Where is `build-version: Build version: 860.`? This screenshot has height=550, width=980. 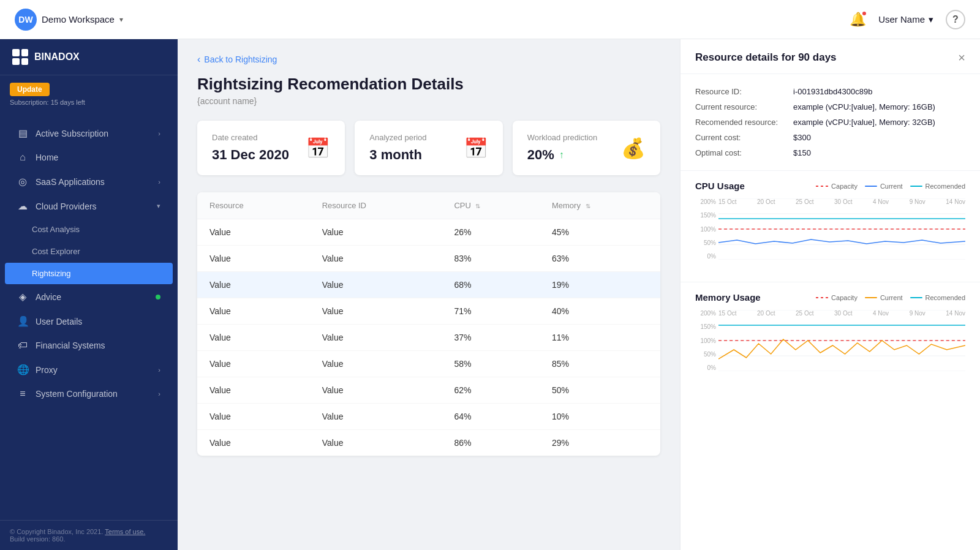 build-version: Build version: 860. is located at coordinates (38, 539).